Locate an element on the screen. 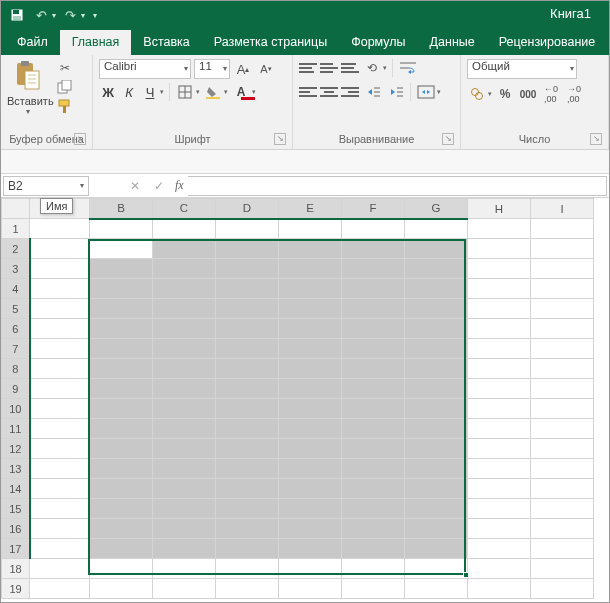 The image size is (610, 603). row-header: 13 is located at coordinates (16, 469).